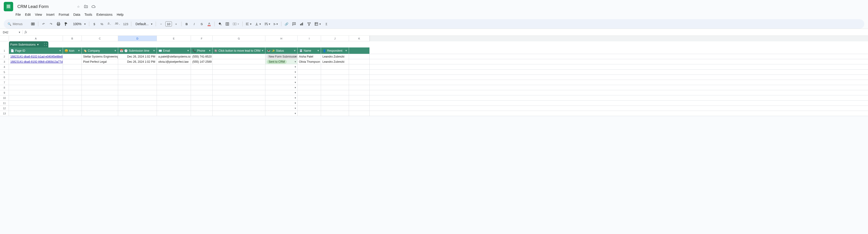 Image resolution: width=868 pixels, height=234 pixels. I want to click on page-id-link: 16823141-dba6-8192-89b8-d380b13a77dc, so click(37, 62).